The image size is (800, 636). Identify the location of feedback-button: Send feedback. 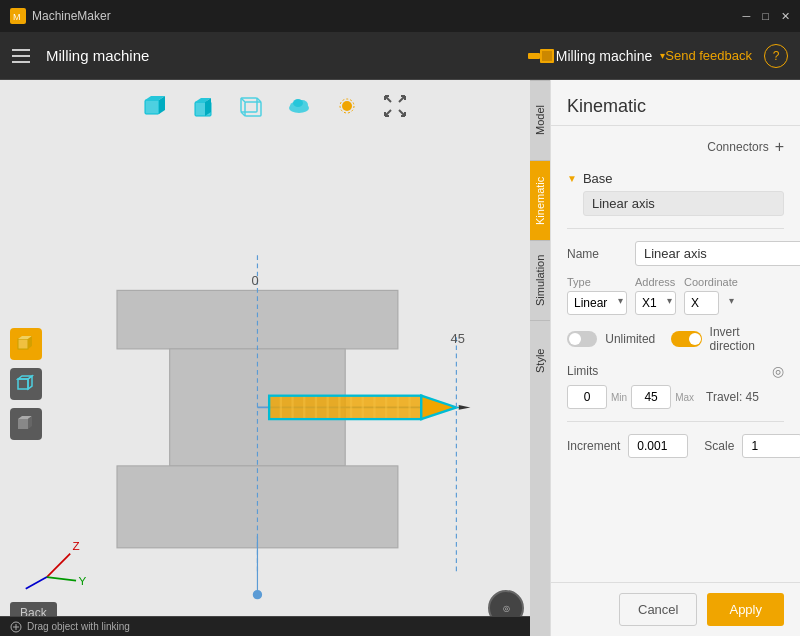
(708, 56).